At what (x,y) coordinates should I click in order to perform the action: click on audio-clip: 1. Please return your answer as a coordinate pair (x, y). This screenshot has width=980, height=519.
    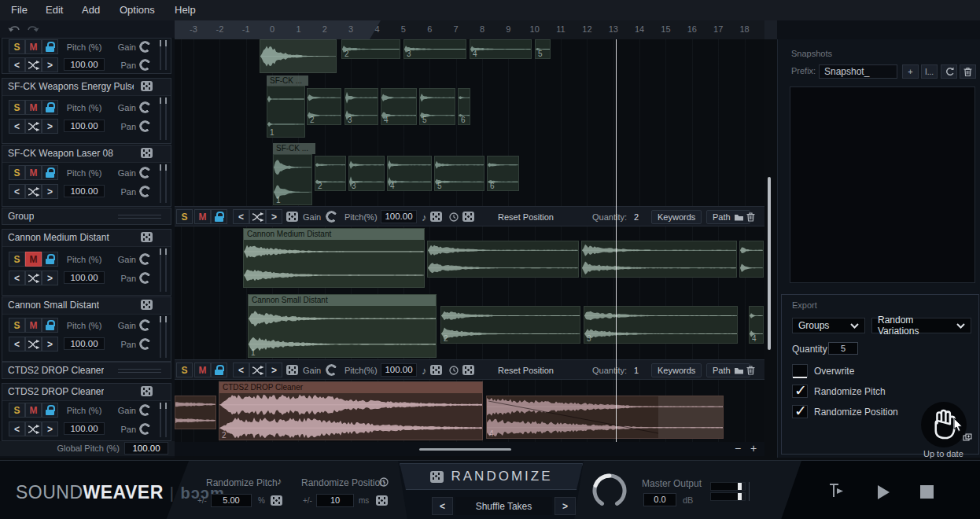
    Looking at the image, I should click on (293, 179).